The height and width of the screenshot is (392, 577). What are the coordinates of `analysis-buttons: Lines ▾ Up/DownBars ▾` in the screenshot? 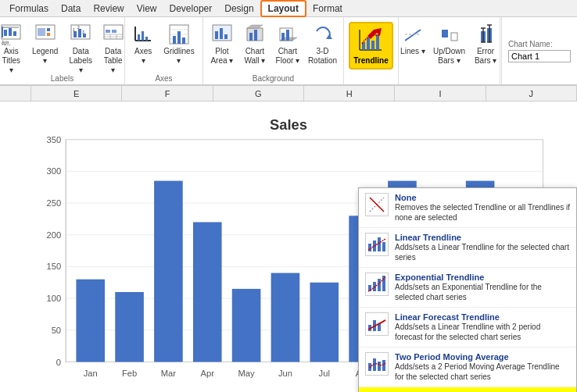 It's located at (449, 49).